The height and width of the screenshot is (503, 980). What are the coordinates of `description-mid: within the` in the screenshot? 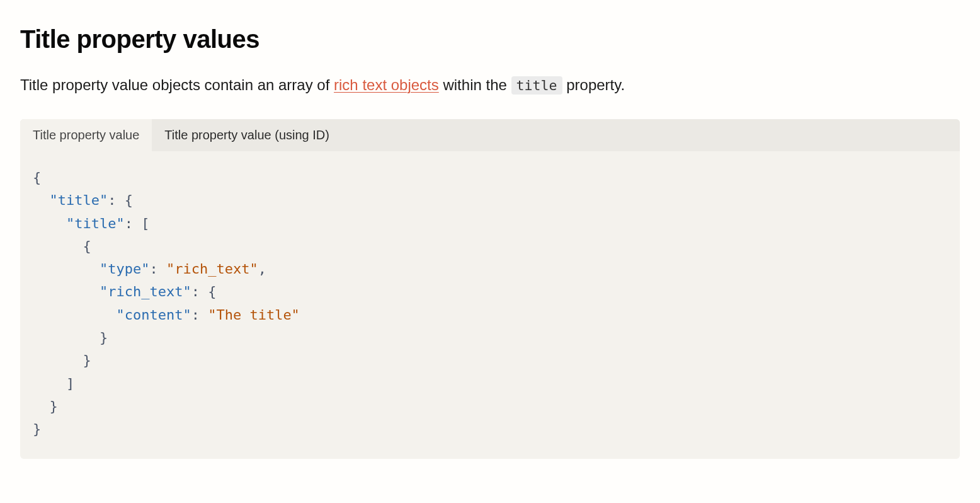 It's located at (475, 84).